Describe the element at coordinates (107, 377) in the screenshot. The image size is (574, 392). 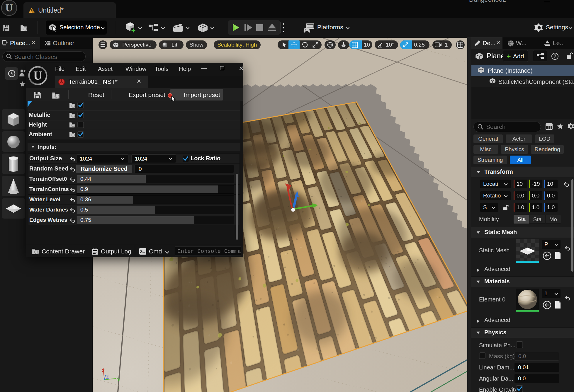
I see `svg-text: Z` at that location.